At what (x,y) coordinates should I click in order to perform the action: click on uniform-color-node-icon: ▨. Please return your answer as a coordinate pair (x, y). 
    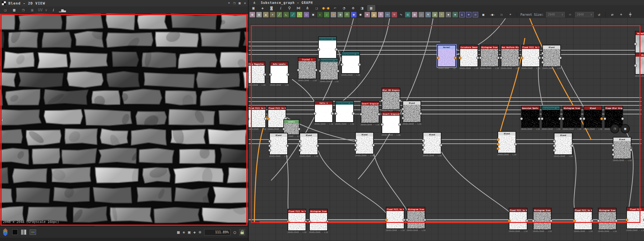
    Looking at the image, I should click on (252, 15).